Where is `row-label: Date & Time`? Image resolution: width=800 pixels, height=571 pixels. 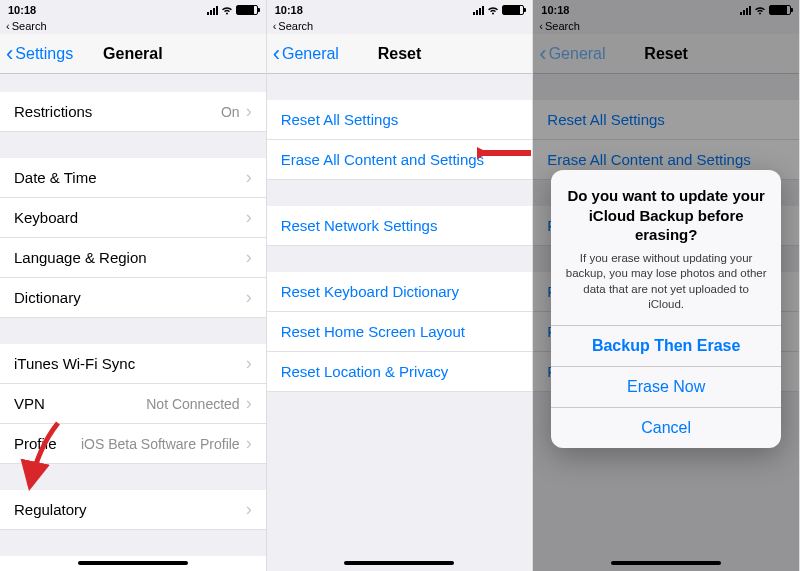 row-label: Date & Time is located at coordinates (130, 178).